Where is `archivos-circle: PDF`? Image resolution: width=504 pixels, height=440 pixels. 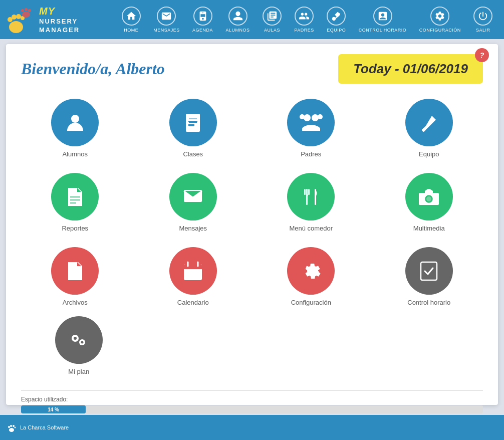 archivos-circle: PDF is located at coordinates (75, 271).